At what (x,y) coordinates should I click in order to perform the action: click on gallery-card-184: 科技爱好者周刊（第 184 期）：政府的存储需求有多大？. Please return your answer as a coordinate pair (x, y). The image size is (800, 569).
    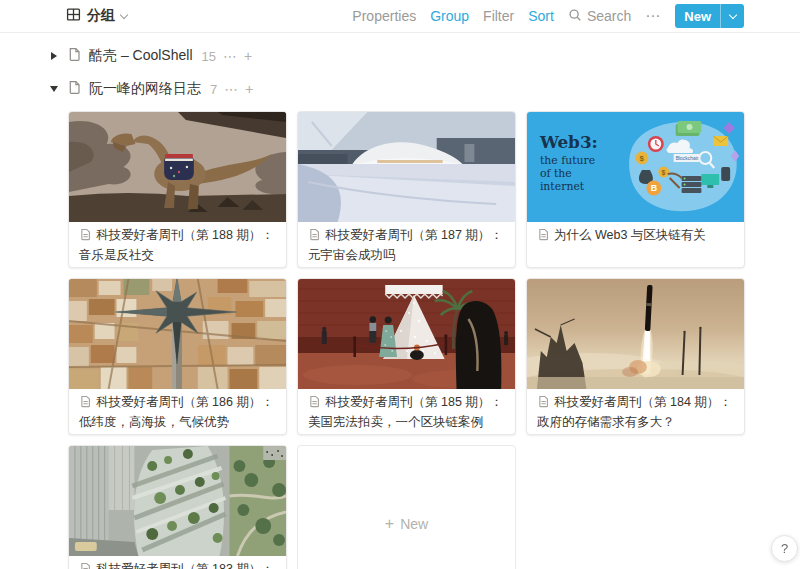
    Looking at the image, I should click on (636, 356).